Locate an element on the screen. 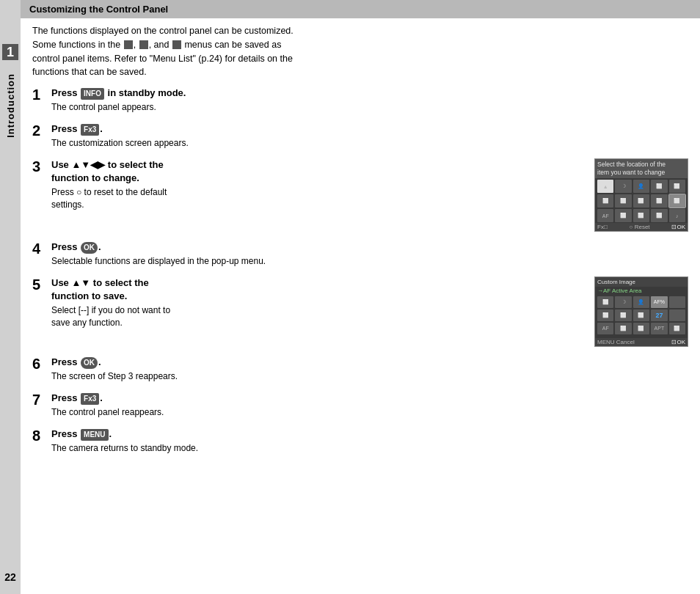  step-2-content: Press Fx3. The customization screen appe… is located at coordinates (370, 136).